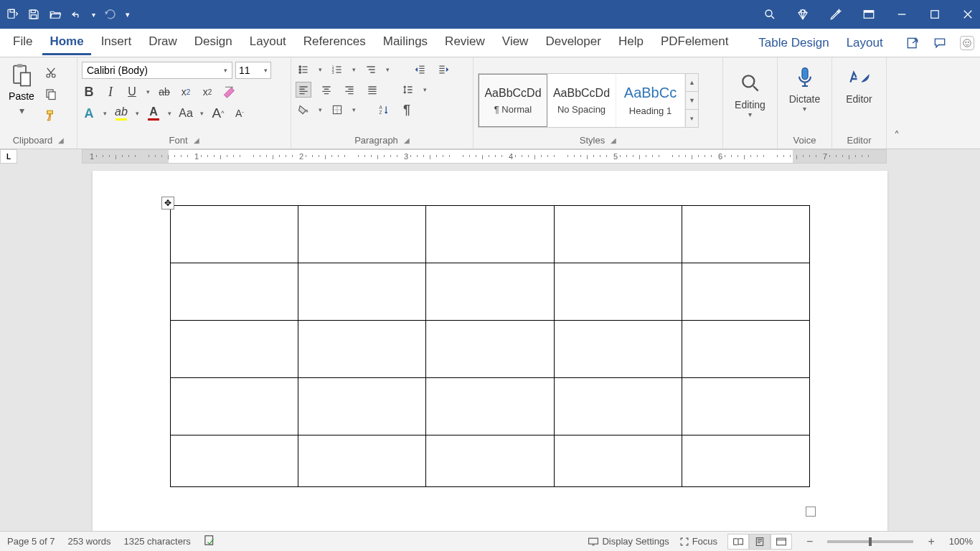 The width and height of the screenshot is (980, 551). Describe the element at coordinates (303, 90) in the screenshot. I see `align-left-button` at that location.